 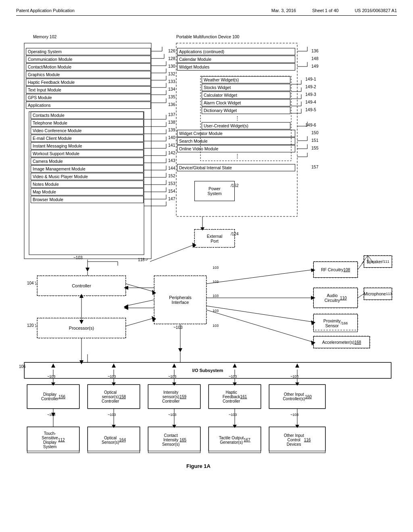 What do you see at coordinates (297, 397) in the screenshot?
I see `other-input-controller-box: Other InputController(s)160` at bounding box center [297, 397].